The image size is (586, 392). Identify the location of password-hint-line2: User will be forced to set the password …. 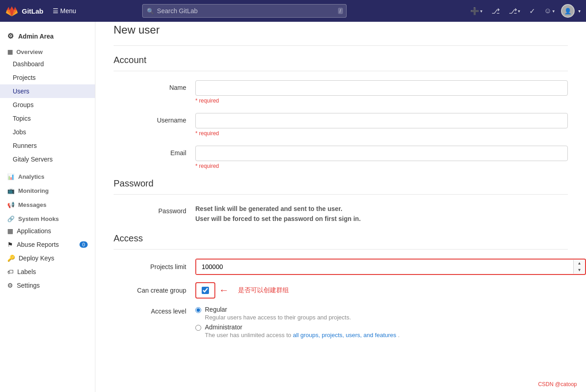
(382, 219).